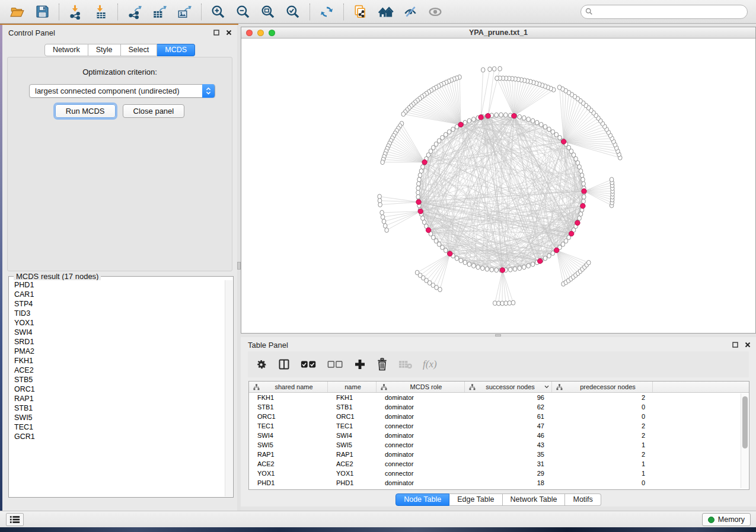 This screenshot has width=756, height=532. Describe the element at coordinates (229, 389) in the screenshot. I see `mcds-list-scrollbar` at that location.